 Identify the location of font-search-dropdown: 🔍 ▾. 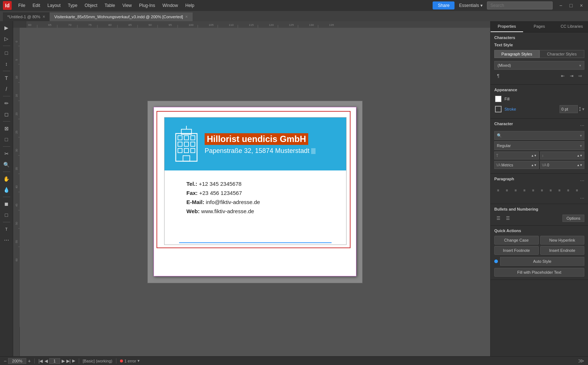
(539, 135).